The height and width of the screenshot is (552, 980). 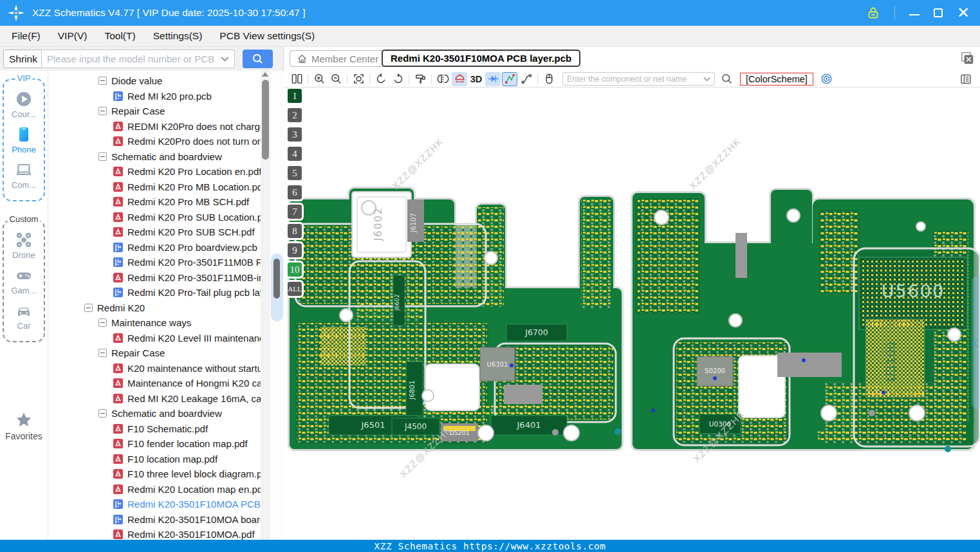 What do you see at coordinates (154, 217) in the screenshot?
I see `tree-file-redmi-k20-pro-sub-location-pd: Redmi K20 Pro SUB Location.pd` at bounding box center [154, 217].